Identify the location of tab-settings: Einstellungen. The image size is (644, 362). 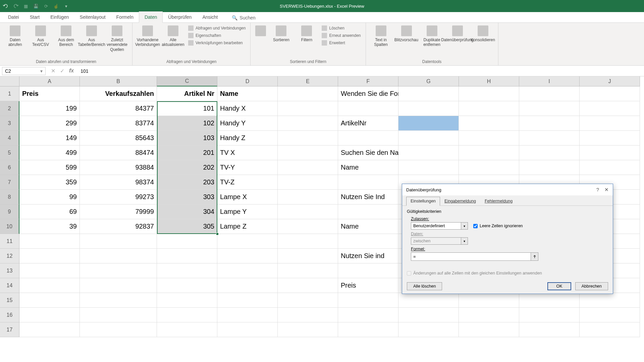
(423, 201).